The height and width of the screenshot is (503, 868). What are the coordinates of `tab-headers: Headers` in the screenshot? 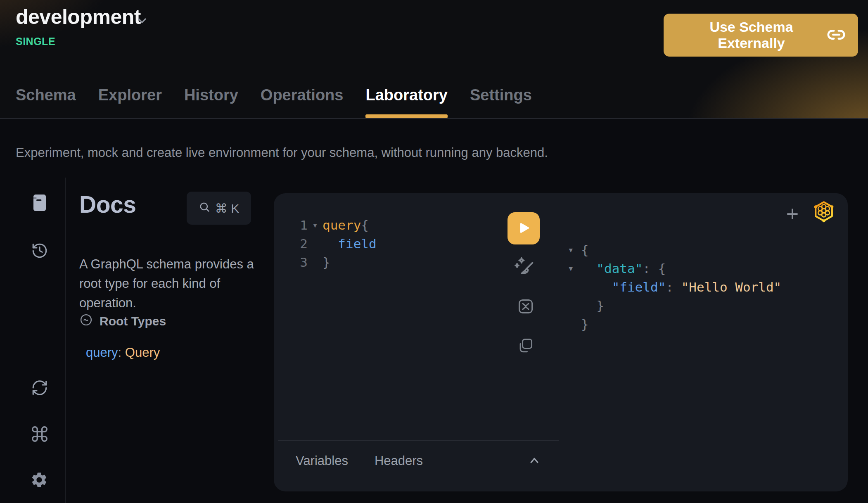 It's located at (399, 461).